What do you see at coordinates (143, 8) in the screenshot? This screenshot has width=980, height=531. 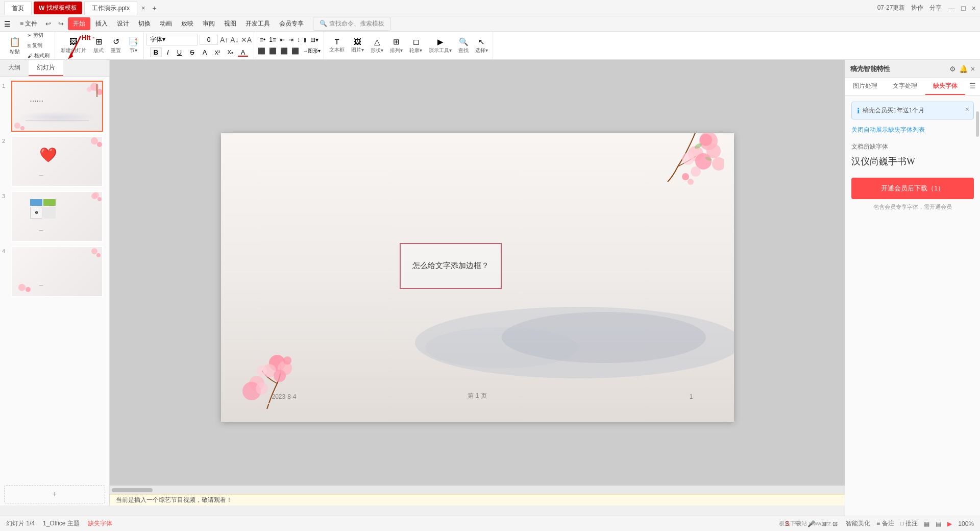 I see `close-tab-button: ×` at bounding box center [143, 8].